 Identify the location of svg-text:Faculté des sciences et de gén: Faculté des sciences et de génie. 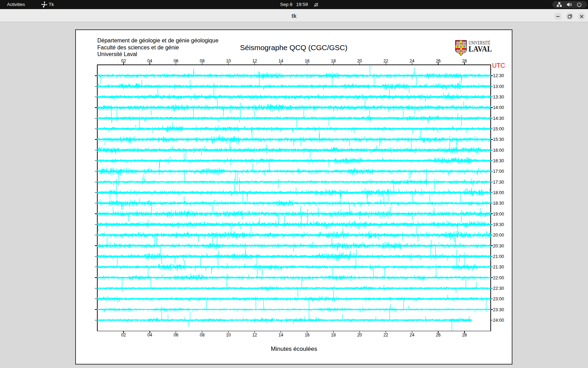
(138, 47).